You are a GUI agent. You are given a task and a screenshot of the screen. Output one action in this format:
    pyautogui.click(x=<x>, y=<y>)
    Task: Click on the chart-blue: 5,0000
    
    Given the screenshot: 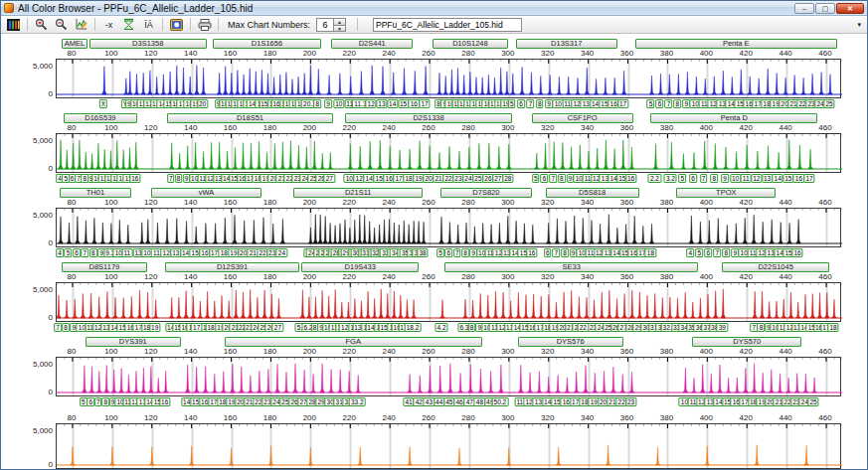 What is the action you would take?
    pyautogui.click(x=448, y=78)
    